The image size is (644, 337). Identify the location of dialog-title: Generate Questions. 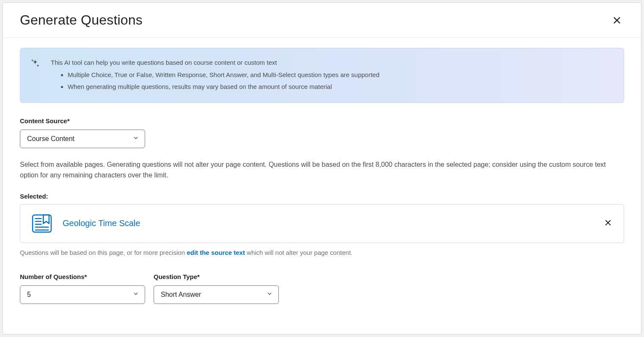
(81, 20).